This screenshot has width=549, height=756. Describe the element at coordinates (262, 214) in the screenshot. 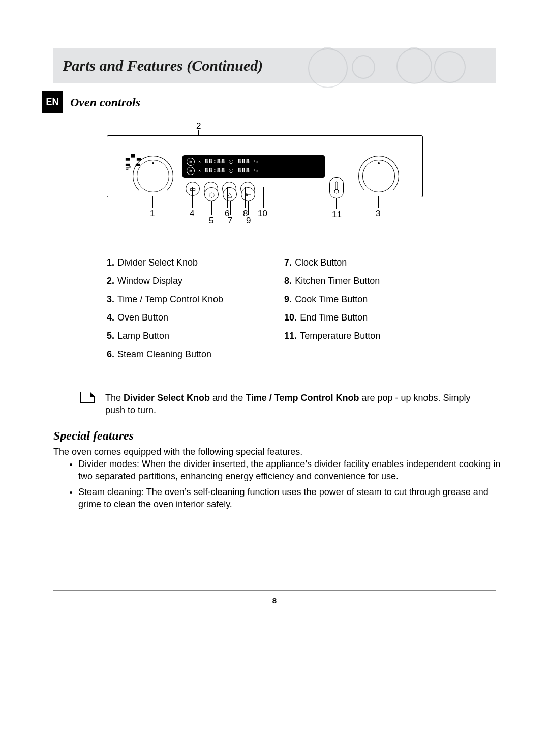

I see `callout-10: 10` at that location.